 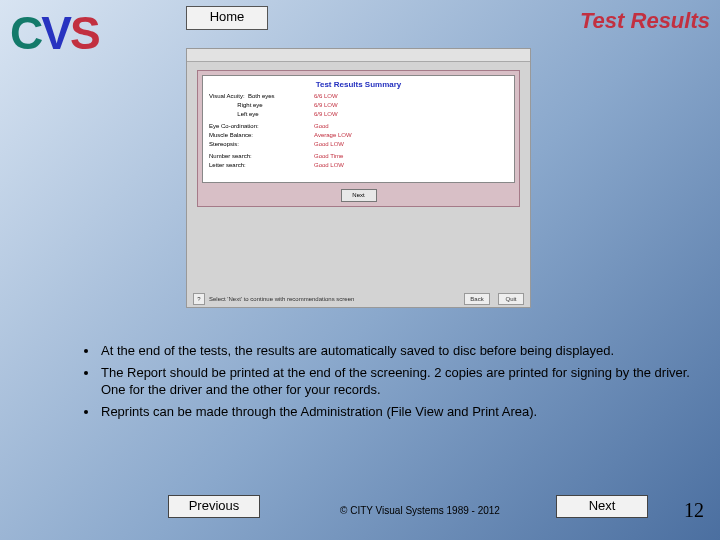 I want to click on logo-s: S, so click(x=84, y=33).